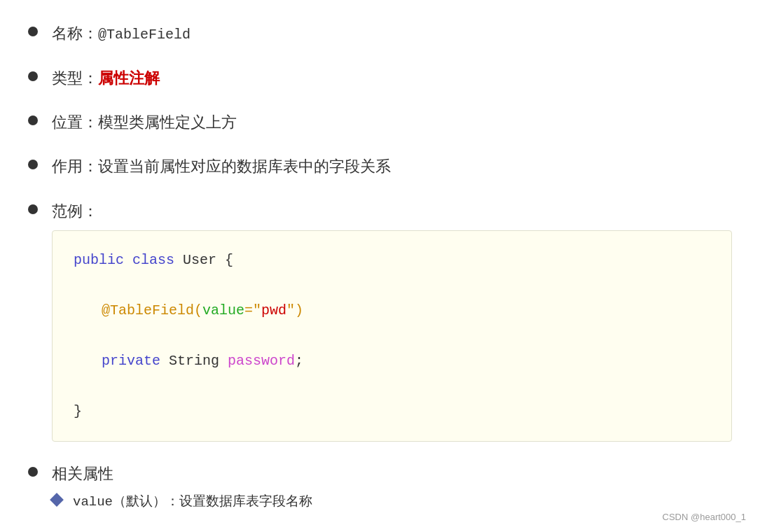 The image size is (760, 532). I want to click on code-semicolon: ;, so click(299, 361).